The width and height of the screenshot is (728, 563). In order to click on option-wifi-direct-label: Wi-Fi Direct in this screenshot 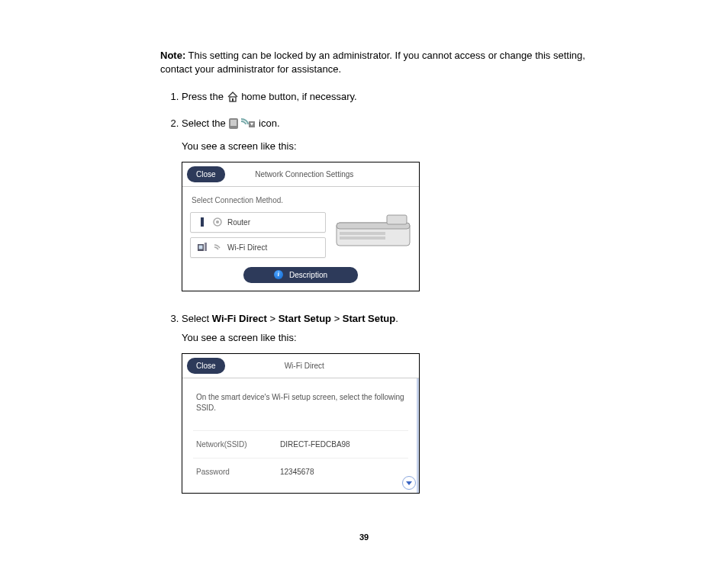, I will do `click(247, 247)`.